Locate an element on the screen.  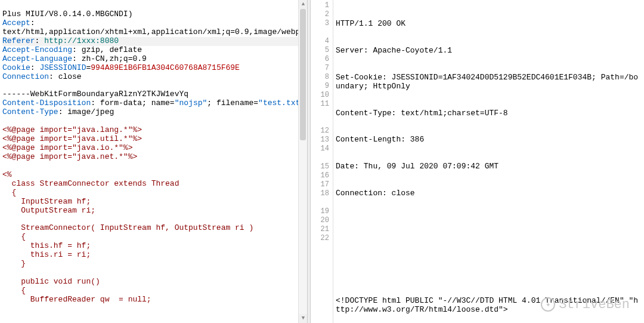
scroll-down-arrow: ▼ is located at coordinates (303, 319).